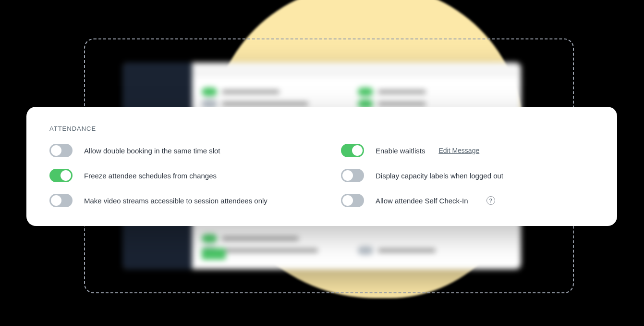  What do you see at coordinates (352, 176) in the screenshot?
I see `toggle-capacity-labels` at bounding box center [352, 176].